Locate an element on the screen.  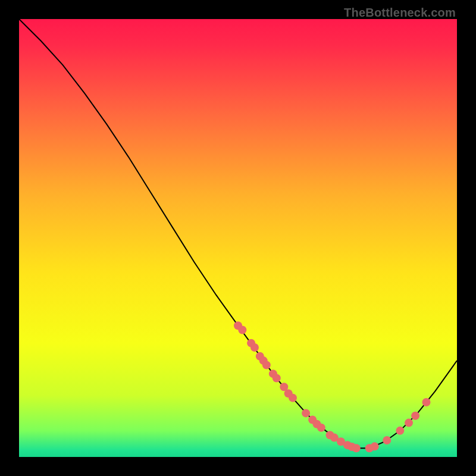
scatter-points is located at coordinates (332, 387).